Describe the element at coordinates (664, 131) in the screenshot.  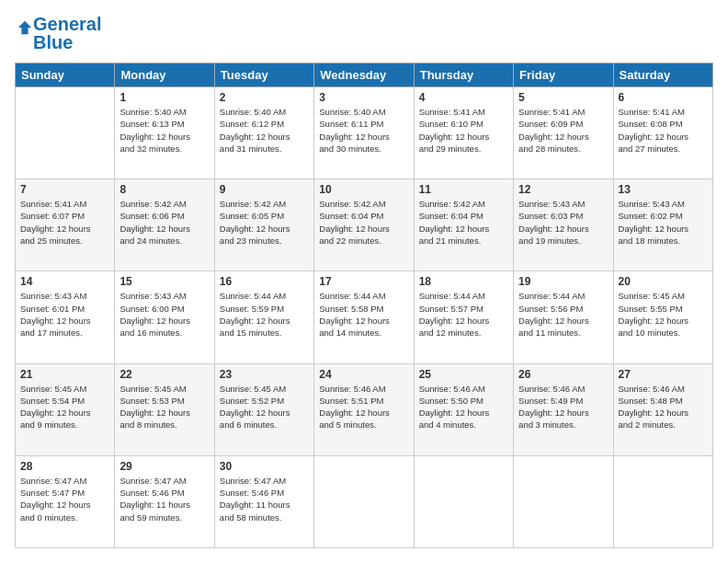
I see `day-info: Sunrise: 5:41 AM Sunset: 6:08 PM Dayligh…` at that location.